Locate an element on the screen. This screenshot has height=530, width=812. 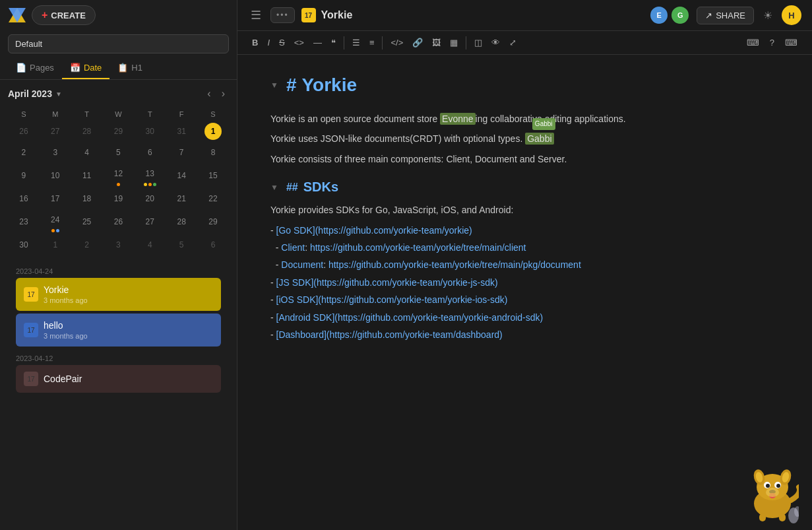
cal-day: 18 is located at coordinates (87, 199).